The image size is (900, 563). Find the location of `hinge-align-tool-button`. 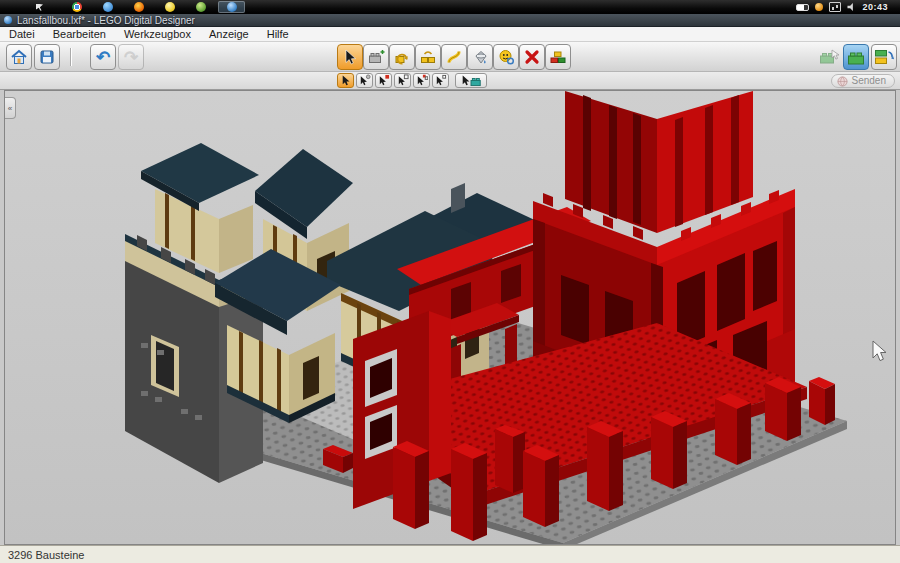

hinge-align-tool-button is located at coordinates (428, 57).